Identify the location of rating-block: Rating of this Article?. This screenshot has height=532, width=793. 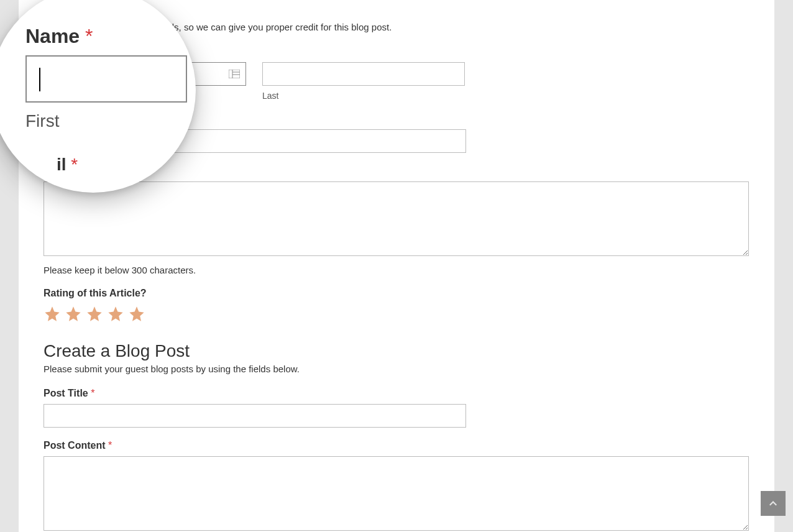
(396, 305).